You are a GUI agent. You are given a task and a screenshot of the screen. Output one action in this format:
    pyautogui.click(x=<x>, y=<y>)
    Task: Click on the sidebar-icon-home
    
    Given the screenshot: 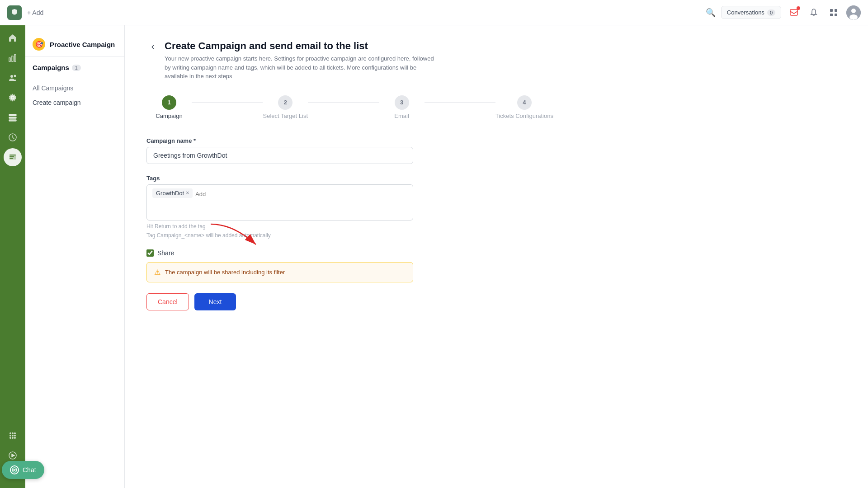 What is the action you would take?
    pyautogui.click(x=13, y=38)
    